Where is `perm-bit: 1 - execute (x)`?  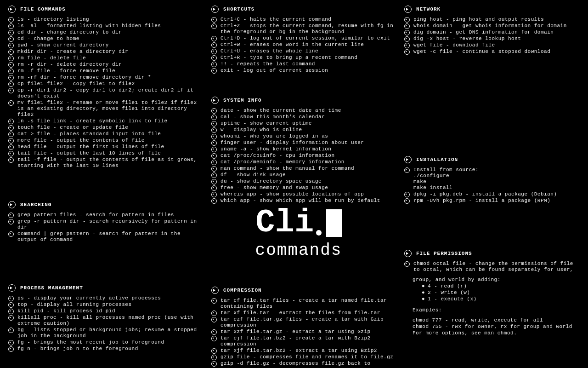
perm-bit: 1 - execute (x) is located at coordinates (500, 299).